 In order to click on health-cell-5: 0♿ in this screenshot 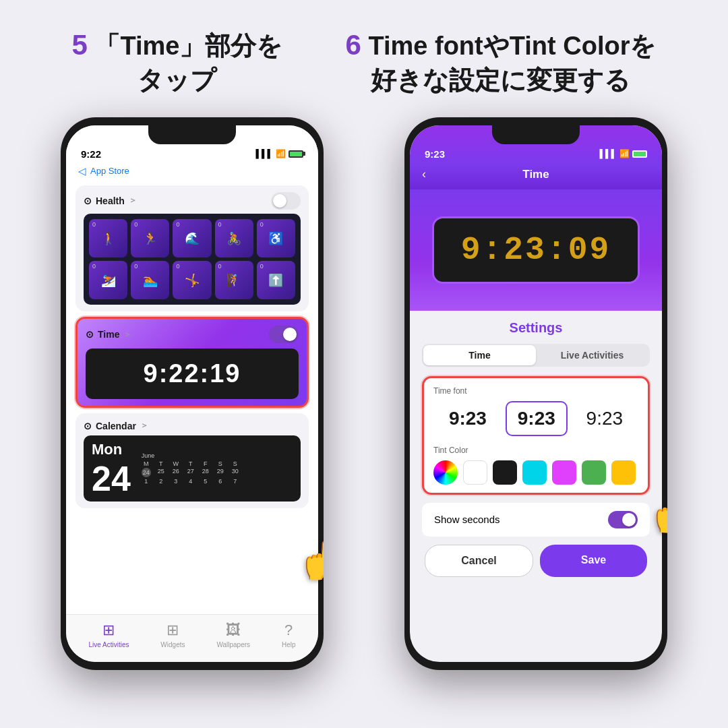, I will do `click(276, 239)`.